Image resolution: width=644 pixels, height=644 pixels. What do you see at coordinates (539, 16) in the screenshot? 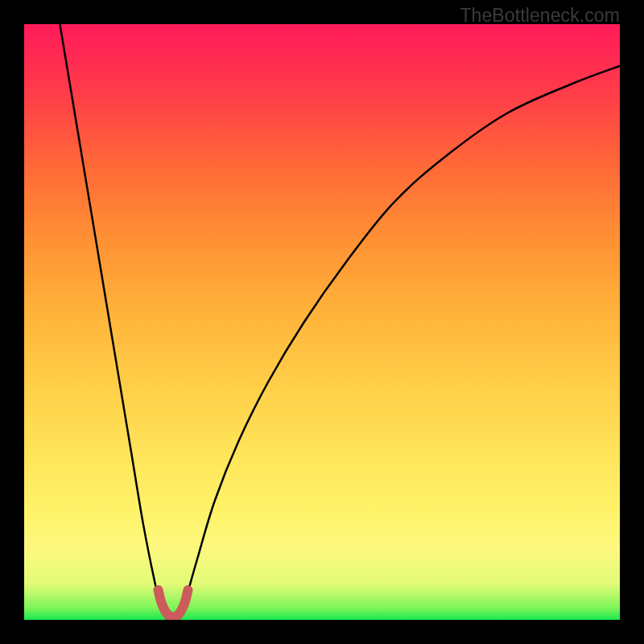
I see `watermark-text: TheBottleneck.com` at bounding box center [539, 16].